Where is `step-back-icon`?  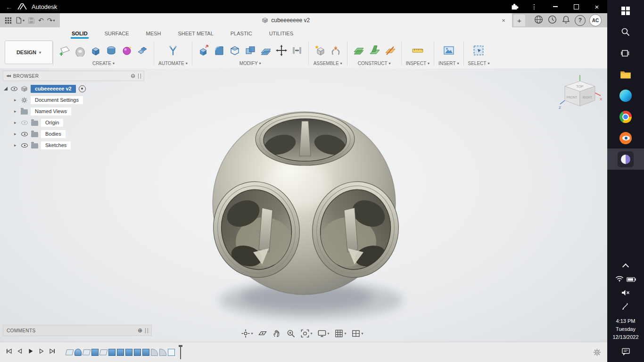
step-back-icon is located at coordinates (20, 352).